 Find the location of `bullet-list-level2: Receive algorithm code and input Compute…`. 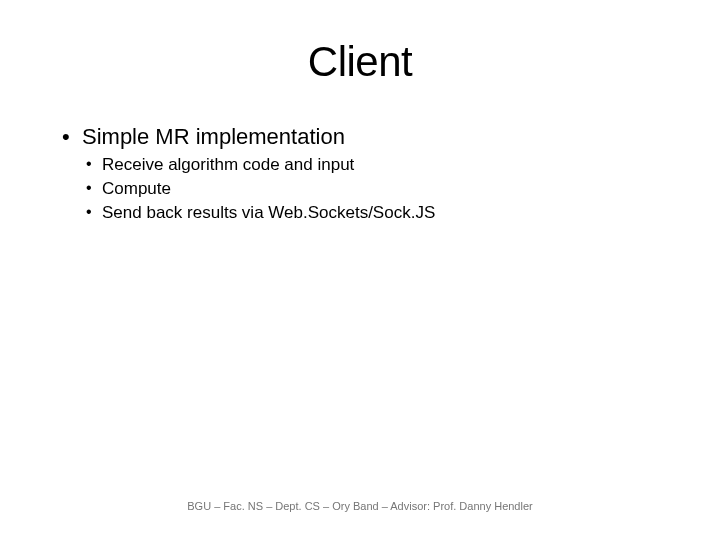

bullet-list-level2: Receive algorithm code and input Compute… is located at coordinates (371, 189).